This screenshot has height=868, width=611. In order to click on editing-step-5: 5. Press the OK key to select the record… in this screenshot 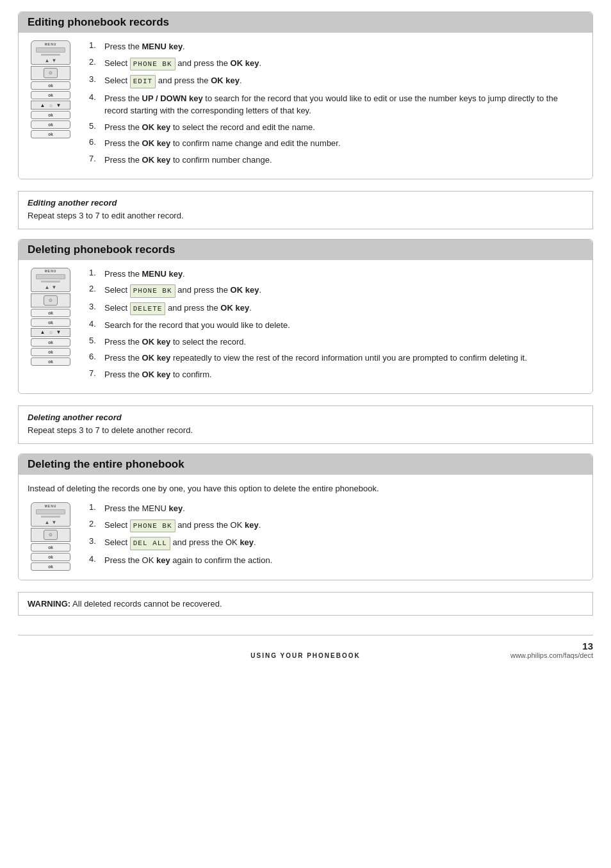, I will do `click(336, 127)`.